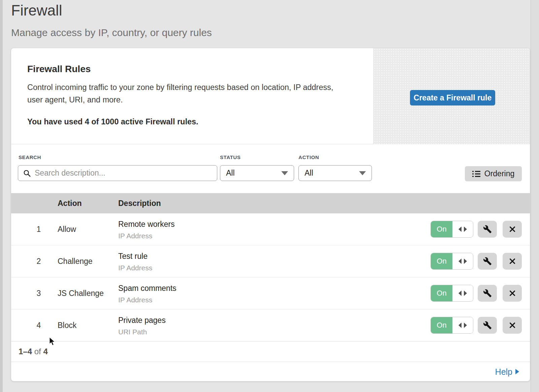 This screenshot has height=392, width=539. Describe the element at coordinates (142, 326) in the screenshot. I see `rule-description-cell: Private pages URI Path` at that location.